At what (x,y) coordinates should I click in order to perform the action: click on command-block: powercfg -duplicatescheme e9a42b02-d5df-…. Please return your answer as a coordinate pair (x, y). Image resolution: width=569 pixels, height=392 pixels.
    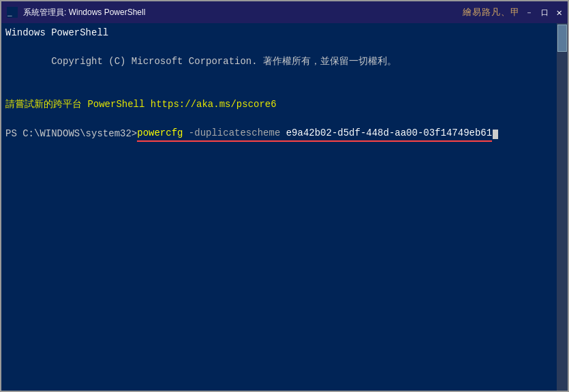
    Looking at the image, I should click on (315, 134).